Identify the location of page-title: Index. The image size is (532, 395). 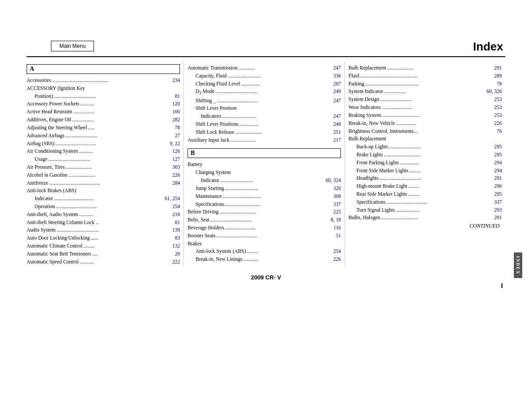
(266, 37).